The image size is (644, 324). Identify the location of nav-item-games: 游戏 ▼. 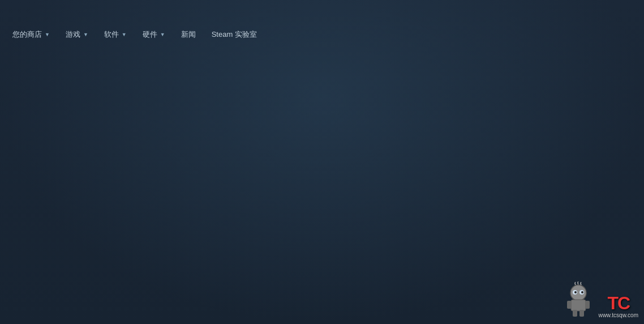
(77, 35).